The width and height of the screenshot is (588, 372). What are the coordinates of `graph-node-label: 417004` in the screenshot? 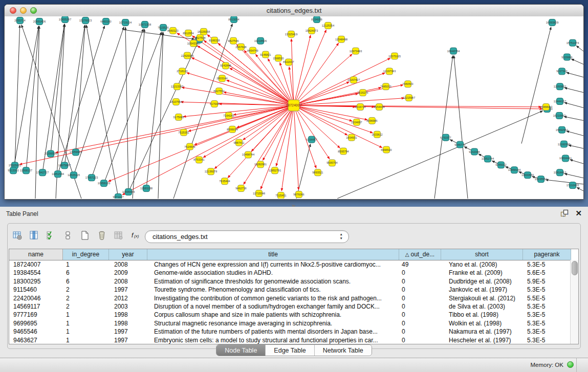 It's located at (214, 104).